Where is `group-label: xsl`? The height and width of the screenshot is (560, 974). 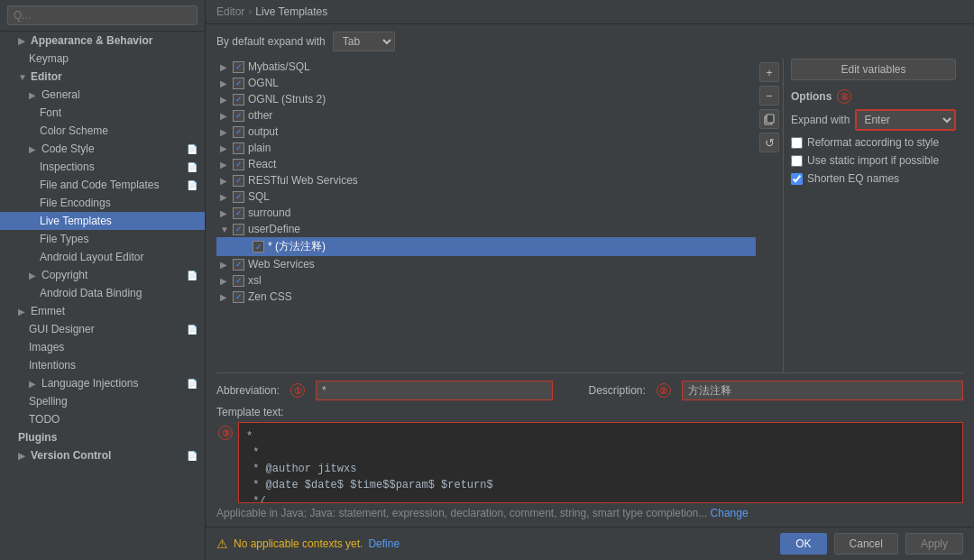
group-label: xsl is located at coordinates (254, 280).